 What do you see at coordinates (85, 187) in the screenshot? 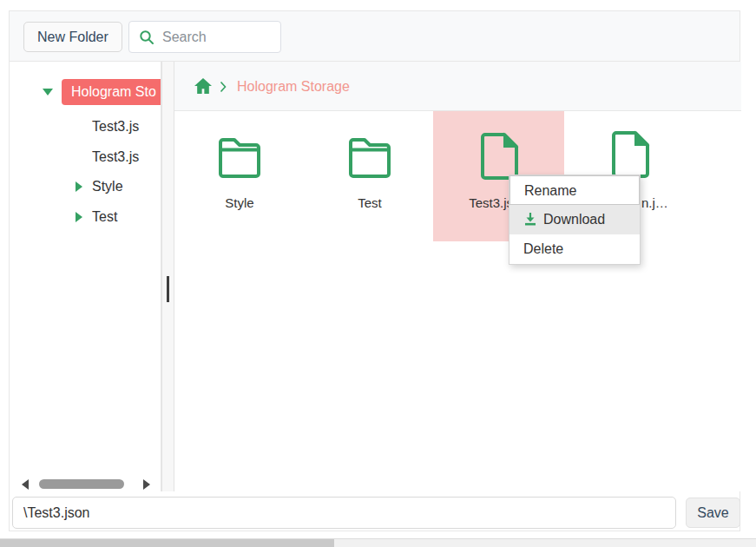
I see `tree-item-style: Style` at bounding box center [85, 187].